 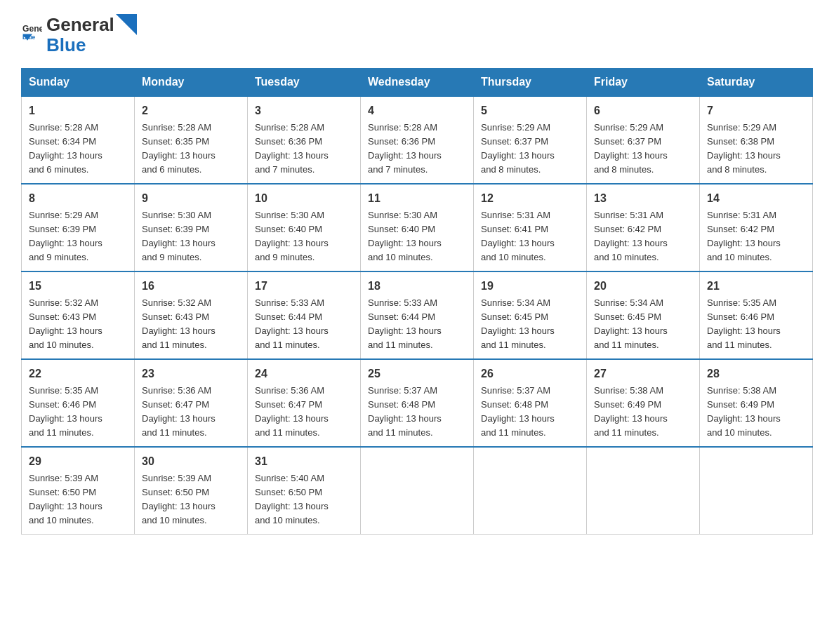 What do you see at coordinates (643, 140) in the screenshot?
I see `calendar-cell: 6Sunrise: 5:29 AMSunset: 6:37 PMDaylight…` at bounding box center [643, 140].